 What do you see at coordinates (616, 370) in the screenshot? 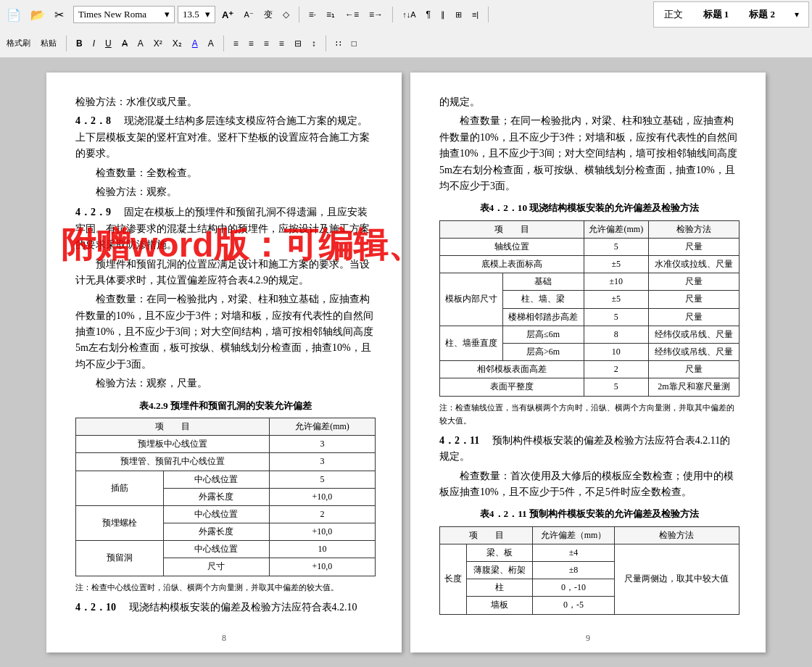
I see `table-cell: 2` at bounding box center [616, 370].